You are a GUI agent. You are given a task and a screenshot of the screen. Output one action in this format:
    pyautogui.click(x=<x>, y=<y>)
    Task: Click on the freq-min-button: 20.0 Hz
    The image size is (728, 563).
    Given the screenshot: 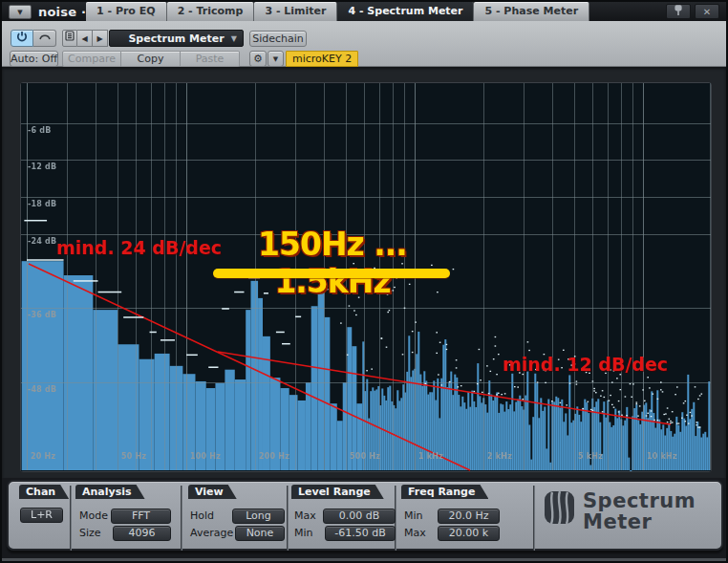 What is the action you would take?
    pyautogui.click(x=468, y=516)
    